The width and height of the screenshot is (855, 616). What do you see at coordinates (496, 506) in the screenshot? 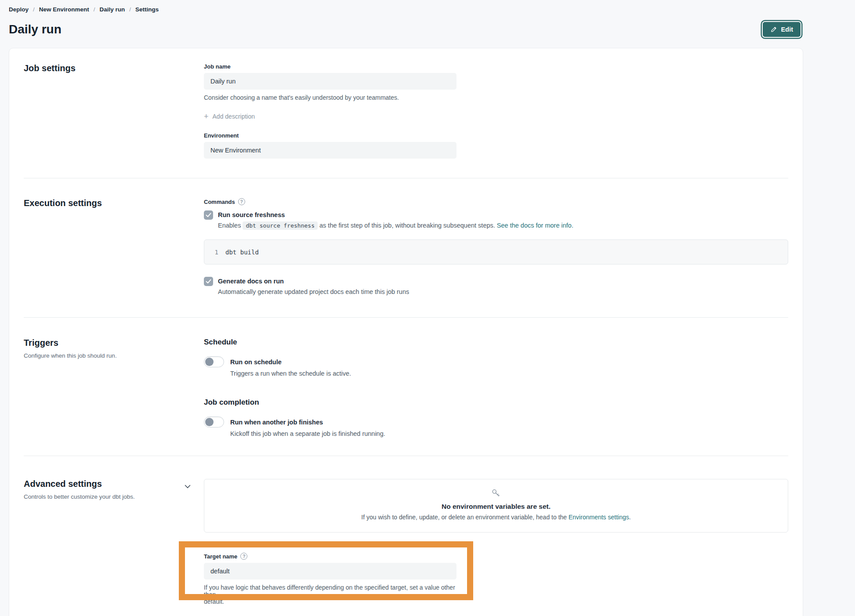
I see `env-vars-panel: No environment variables are set. If you…` at bounding box center [496, 506].